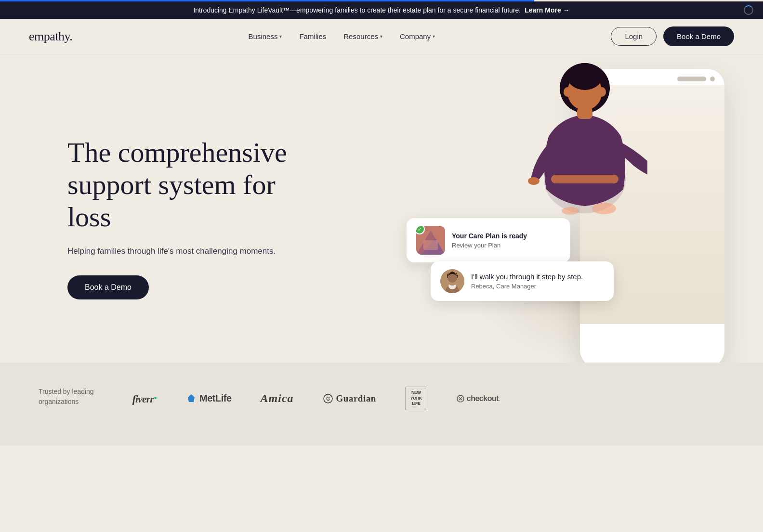 The height and width of the screenshot is (532, 763). I want to click on logo-new-york-life: NEWYORKLIFE, so click(416, 399).